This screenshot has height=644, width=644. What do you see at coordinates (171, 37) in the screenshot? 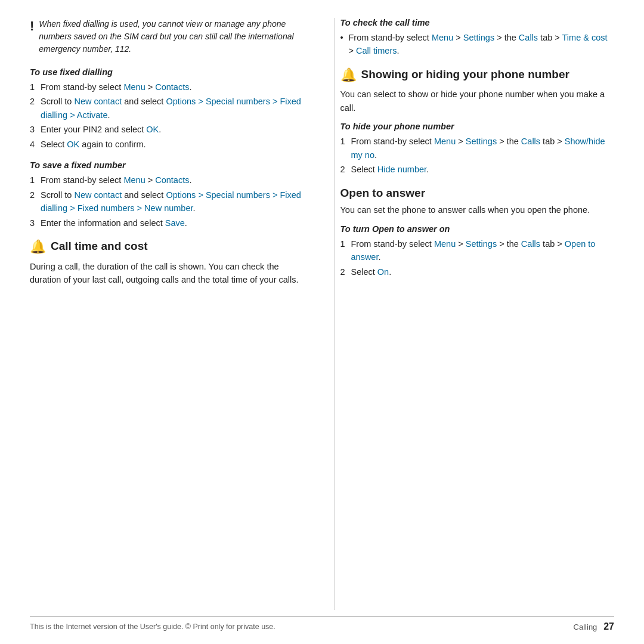
I see `notice-text: When fixed dialling is used, you cannot …` at bounding box center [171, 37].